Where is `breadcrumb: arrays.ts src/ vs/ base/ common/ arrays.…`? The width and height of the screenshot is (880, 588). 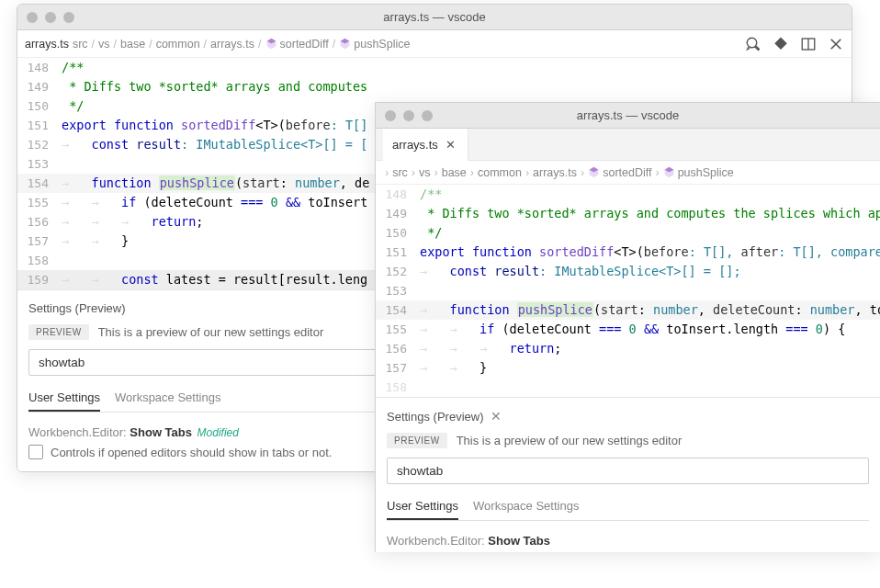 breadcrumb: arrays.ts src/ vs/ base/ common/ arrays.… is located at coordinates (217, 44).